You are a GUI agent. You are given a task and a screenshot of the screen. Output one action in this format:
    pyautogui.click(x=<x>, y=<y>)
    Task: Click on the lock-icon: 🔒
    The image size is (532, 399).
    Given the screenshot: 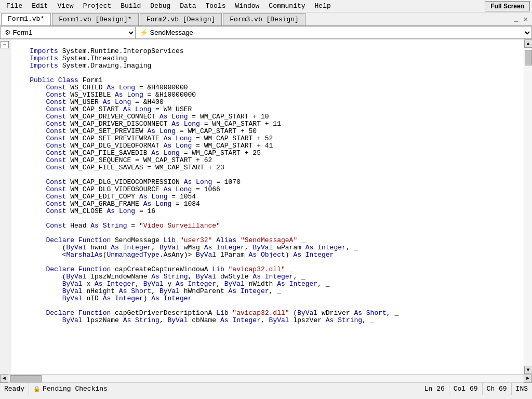 What is the action you would take?
    pyautogui.click(x=37, y=389)
    